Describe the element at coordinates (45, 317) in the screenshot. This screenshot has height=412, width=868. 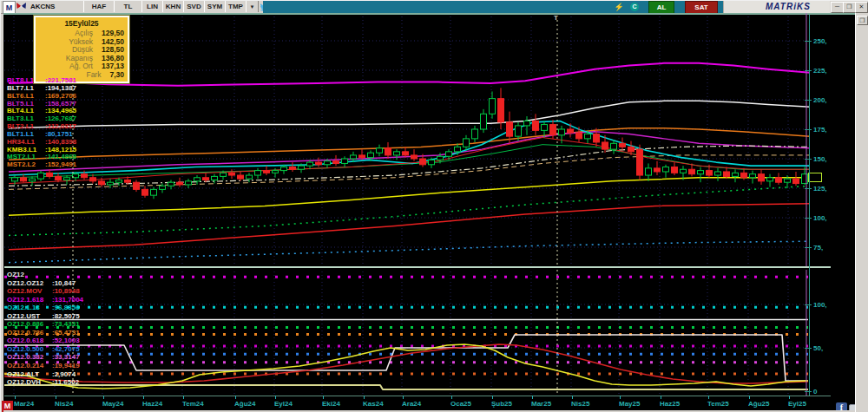
I see `label-oz12-ust: OZ12.UST:82,5075` at that location.